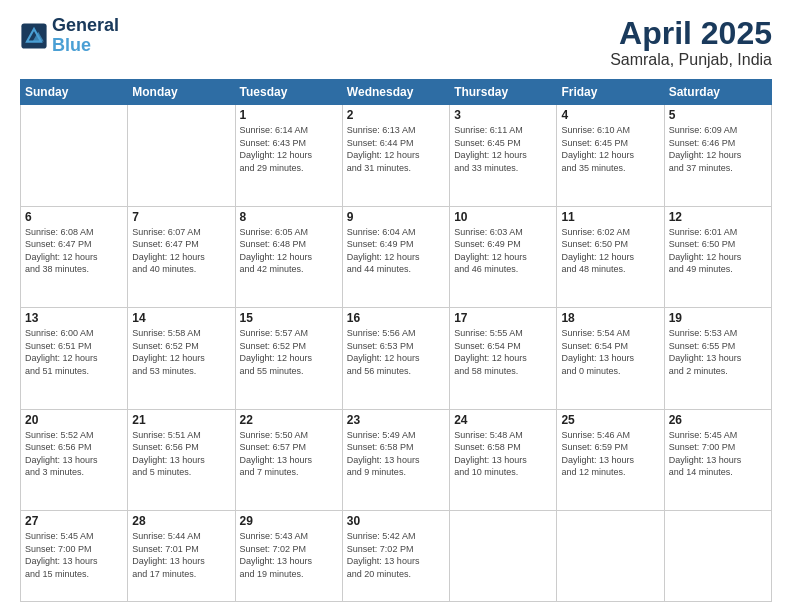 The height and width of the screenshot is (612, 792). What do you see at coordinates (182, 556) in the screenshot?
I see `calendar-cell: 28Sunrise: 5:44 AM Sunset: 7:01 PM Dayli…` at bounding box center [182, 556].